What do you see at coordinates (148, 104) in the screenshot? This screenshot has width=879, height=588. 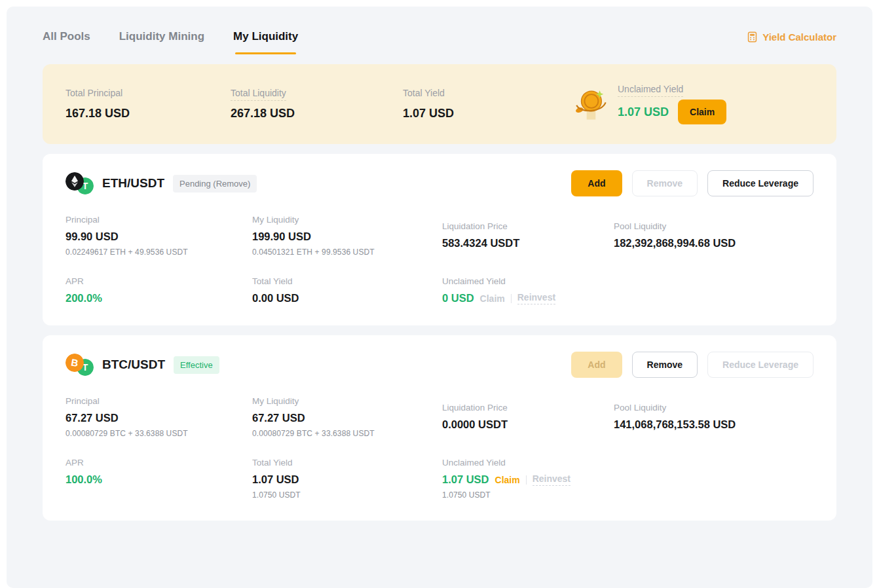 I see `total-principal-block: Total Principal 167.18 USD` at bounding box center [148, 104].